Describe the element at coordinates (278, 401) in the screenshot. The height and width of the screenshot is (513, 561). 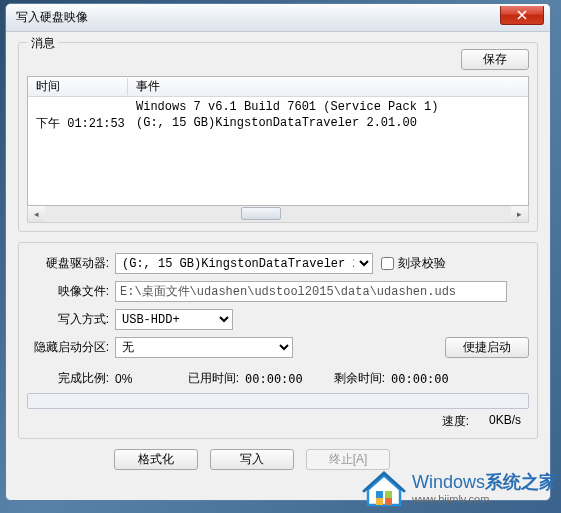
I see `progress-bar` at that location.